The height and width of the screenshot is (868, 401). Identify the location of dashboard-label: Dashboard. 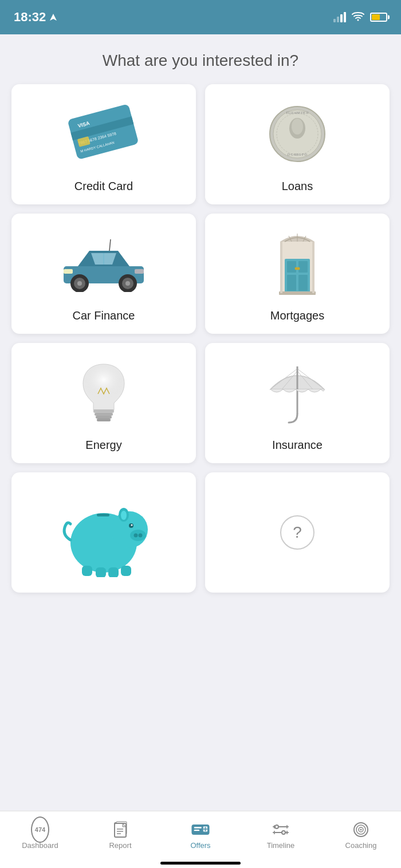
(40, 845).